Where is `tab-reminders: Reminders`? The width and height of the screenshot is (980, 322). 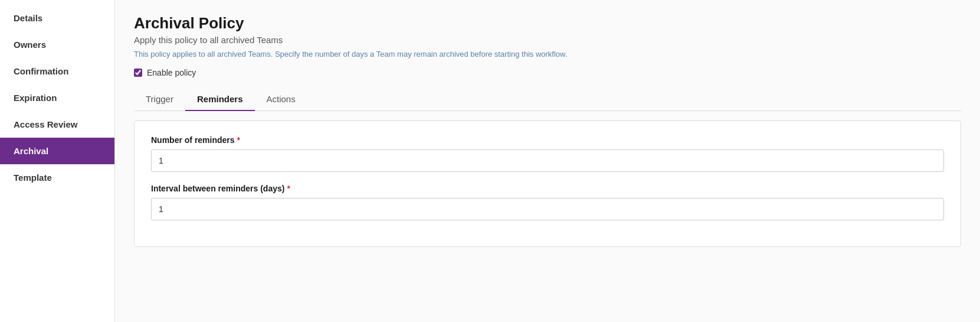 tab-reminders: Reminders is located at coordinates (220, 99).